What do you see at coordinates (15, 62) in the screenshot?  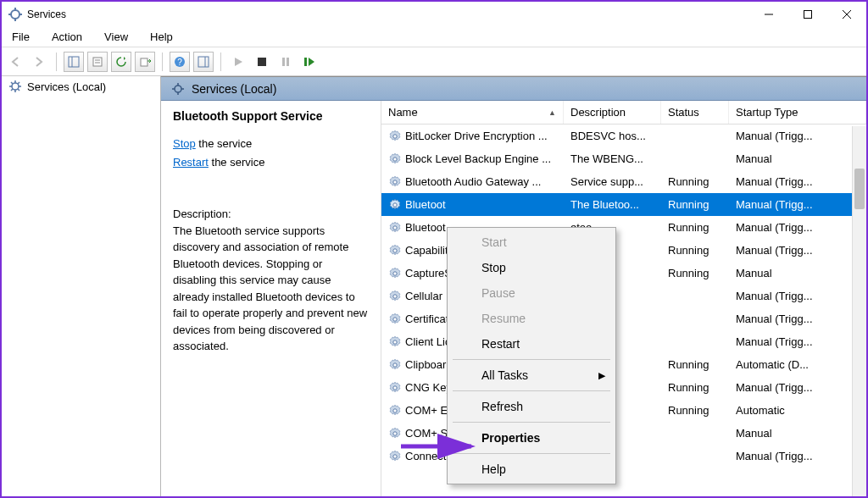 I see `back-button` at bounding box center [15, 62].